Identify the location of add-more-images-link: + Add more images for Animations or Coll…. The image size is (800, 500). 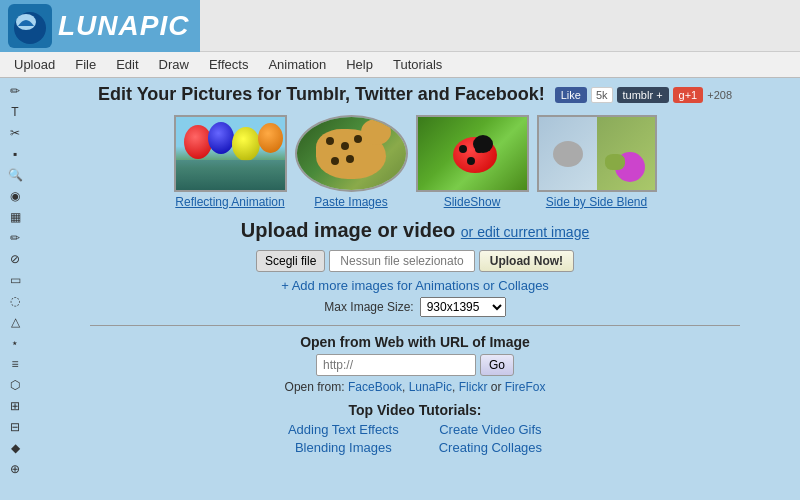
(415, 286).